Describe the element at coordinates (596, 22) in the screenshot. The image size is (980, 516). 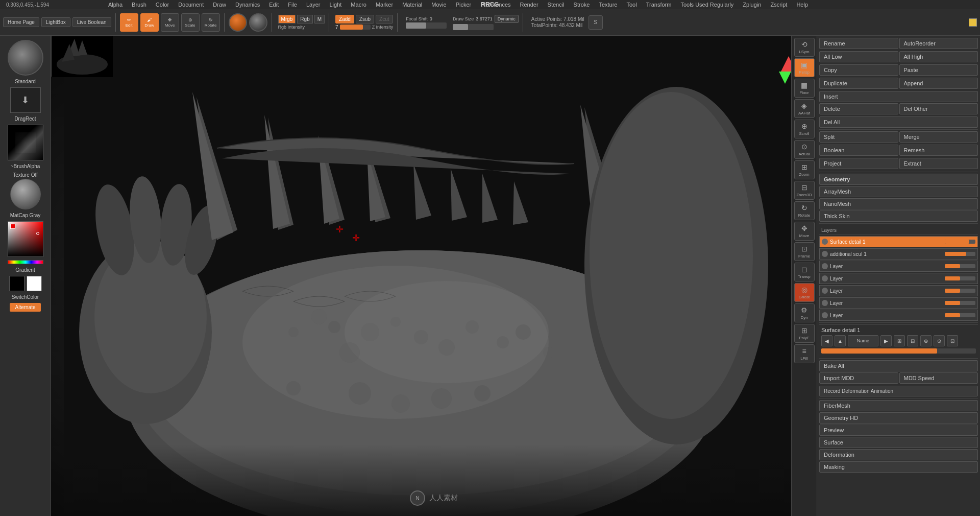
I see `snap-button: S` at that location.